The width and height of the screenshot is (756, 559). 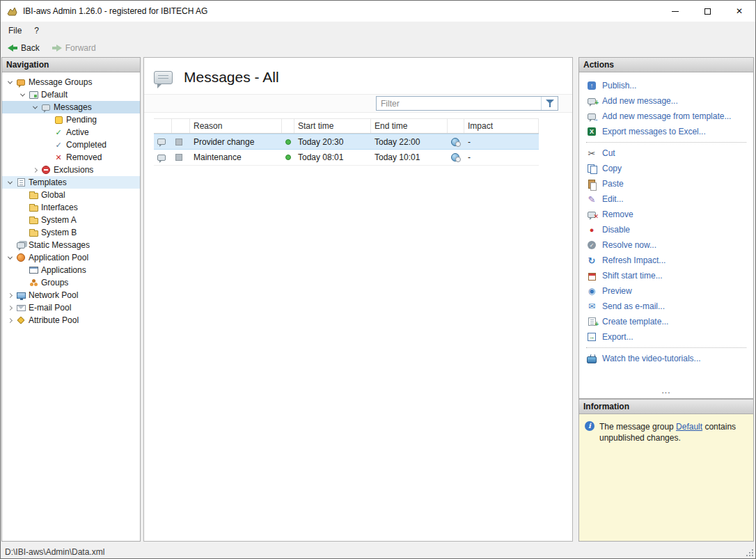 I want to click on cell-end-time: Today 10:01, so click(x=409, y=157).